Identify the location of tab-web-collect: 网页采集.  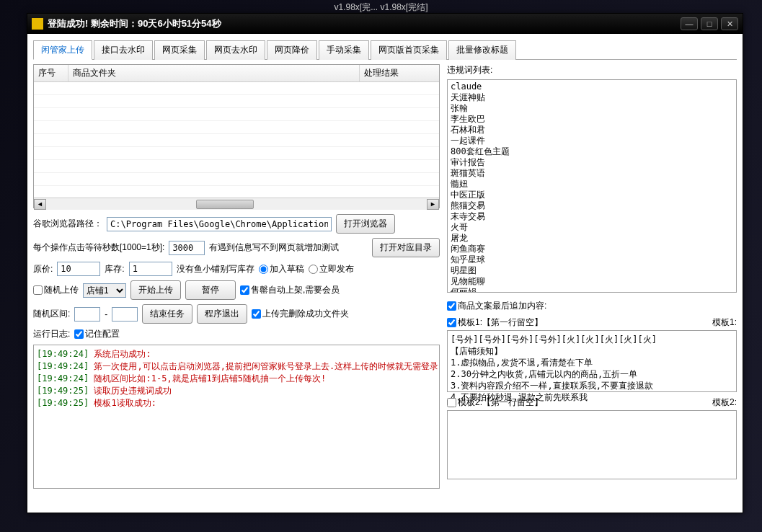
(180, 50).